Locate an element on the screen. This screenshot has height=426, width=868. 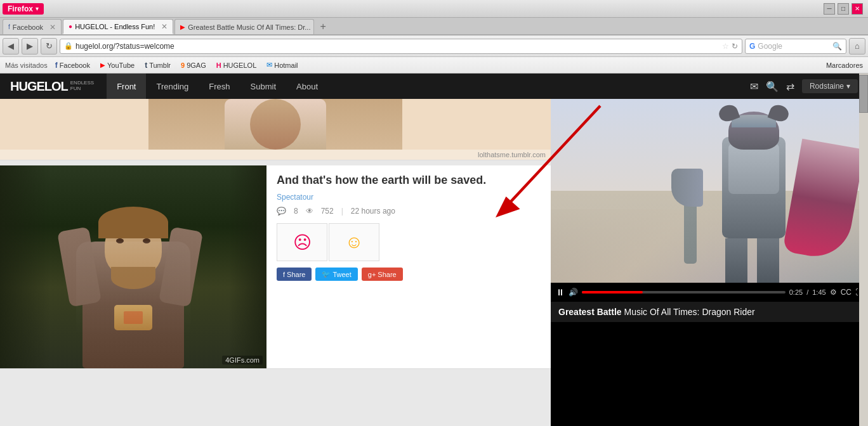
bookmarks-bar: Más visitados f Facebook ▶ YouTube t Tum… is located at coordinates (434, 65).